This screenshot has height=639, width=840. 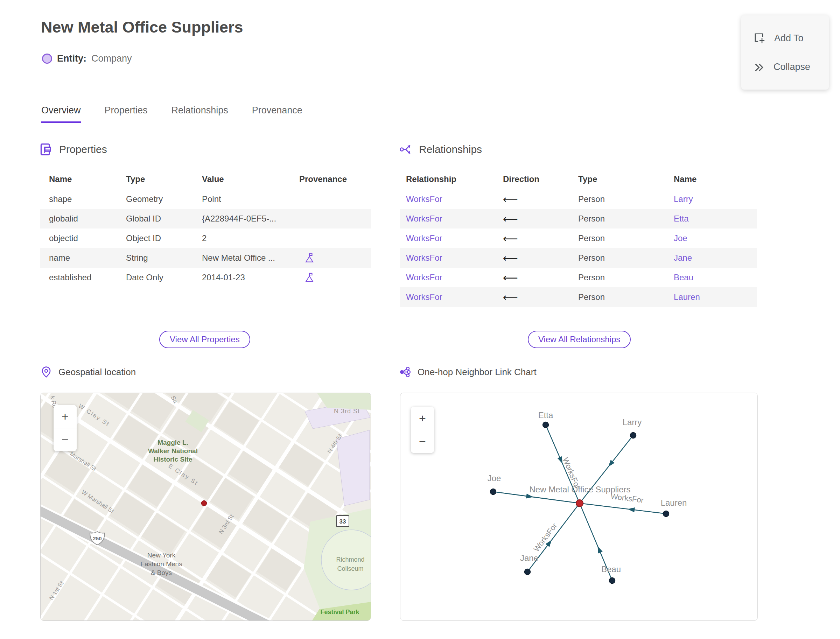 I want to click on node-label: Beau, so click(x=611, y=569).